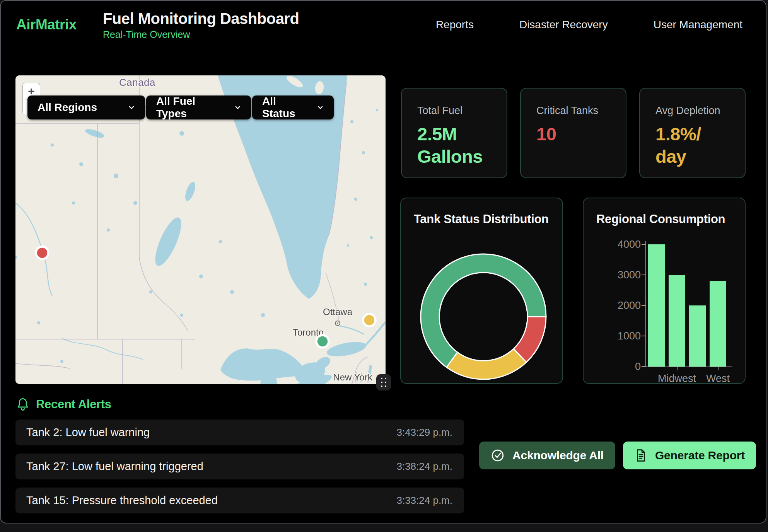 This screenshot has height=532, width=768. What do you see at coordinates (498, 455) in the screenshot?
I see `circle-check-icon` at bounding box center [498, 455].